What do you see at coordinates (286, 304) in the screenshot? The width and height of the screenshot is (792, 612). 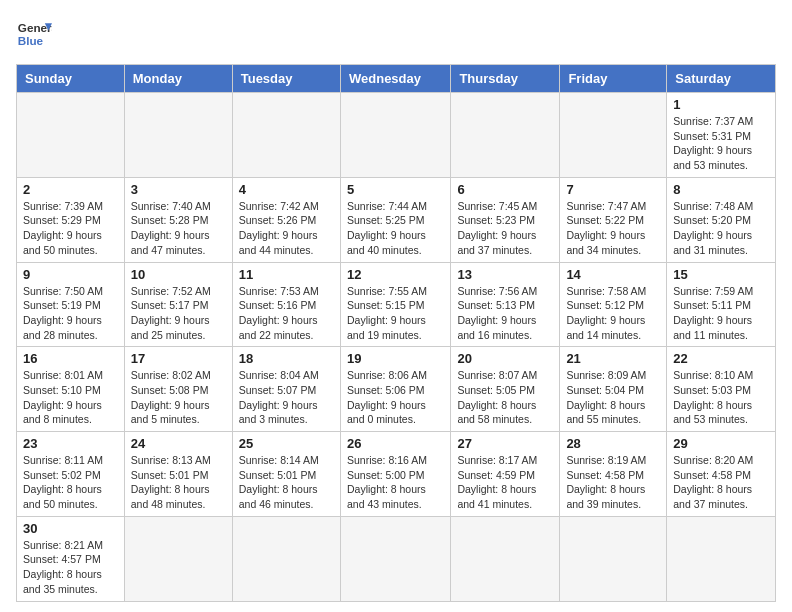 I see `calendar-cell: 11Sunrise: 7:53 AM Sunset: 5:16 PM Dayli…` at bounding box center [286, 304].